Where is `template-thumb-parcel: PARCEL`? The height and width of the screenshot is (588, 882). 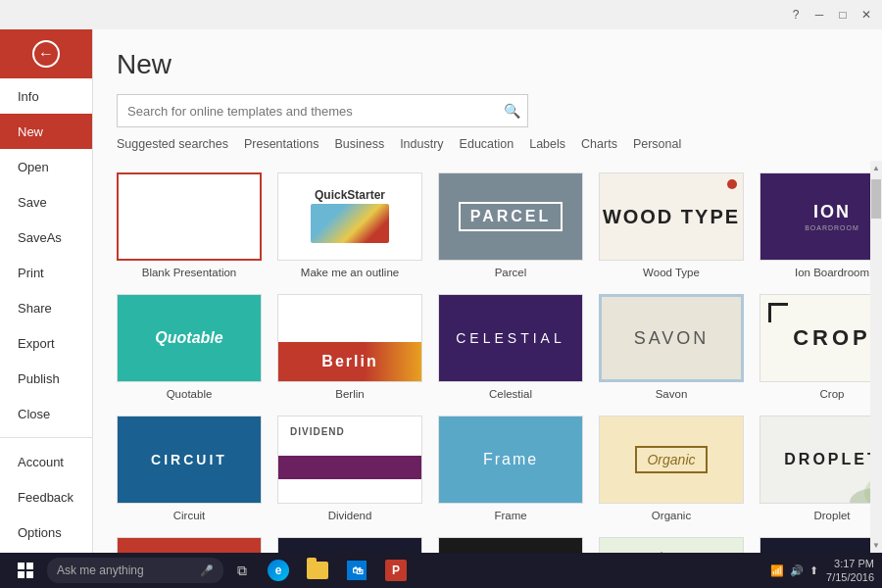 template-thumb-parcel: PARCEL is located at coordinates (511, 217).